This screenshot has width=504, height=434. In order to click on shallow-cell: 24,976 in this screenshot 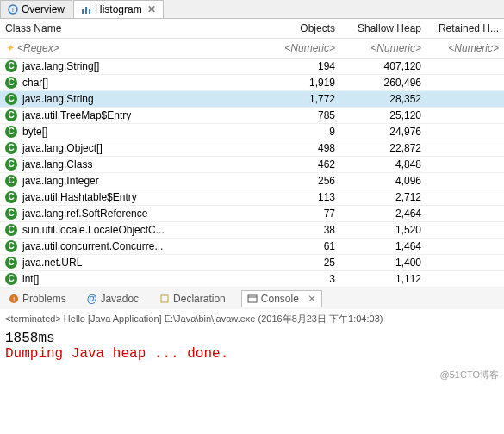, I will do `click(378, 132)`.